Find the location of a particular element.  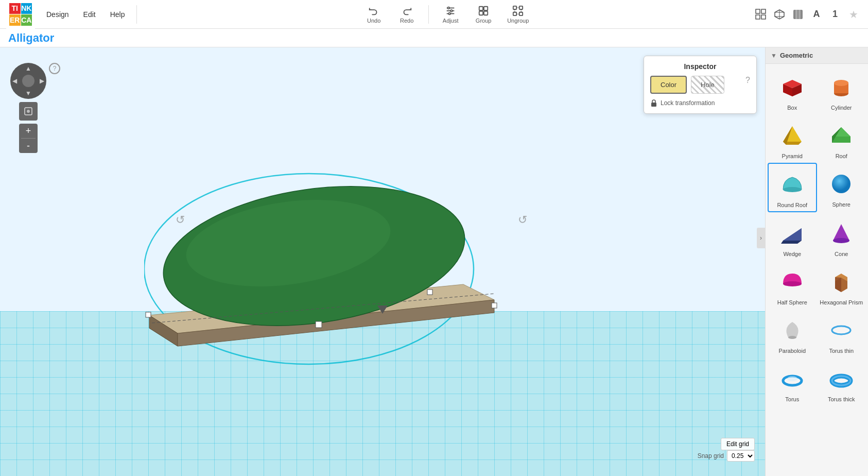

menu-bar: Design Edit Help is located at coordinates (85, 14).